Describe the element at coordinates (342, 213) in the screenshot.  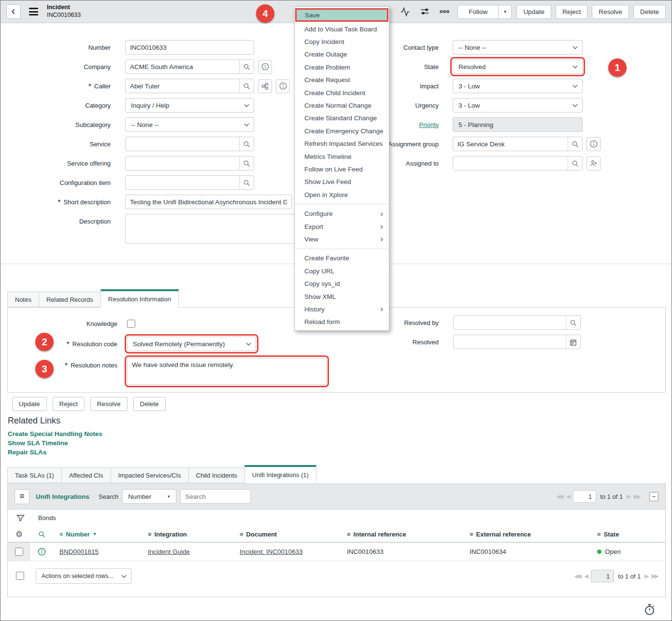
I see `menu-item-configure: Configure›` at that location.